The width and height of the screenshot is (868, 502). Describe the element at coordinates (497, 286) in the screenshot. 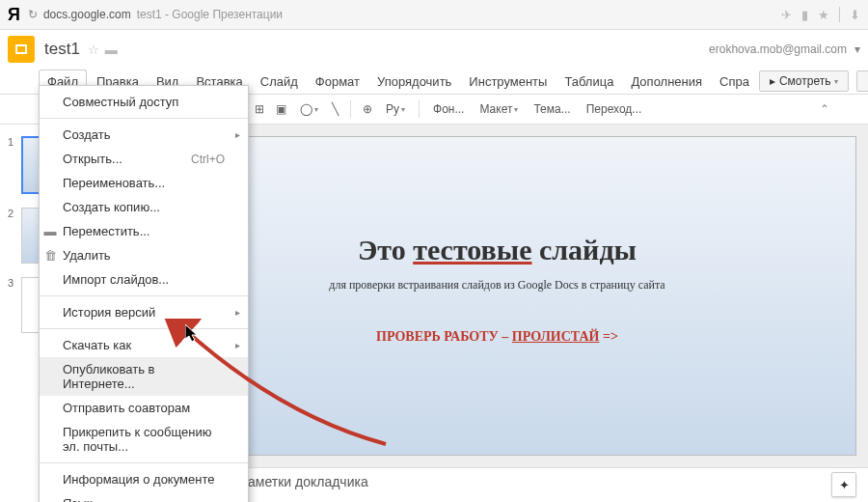

I see `slide-subtitle: для проверки встраивания слайдов из Goog…` at that location.